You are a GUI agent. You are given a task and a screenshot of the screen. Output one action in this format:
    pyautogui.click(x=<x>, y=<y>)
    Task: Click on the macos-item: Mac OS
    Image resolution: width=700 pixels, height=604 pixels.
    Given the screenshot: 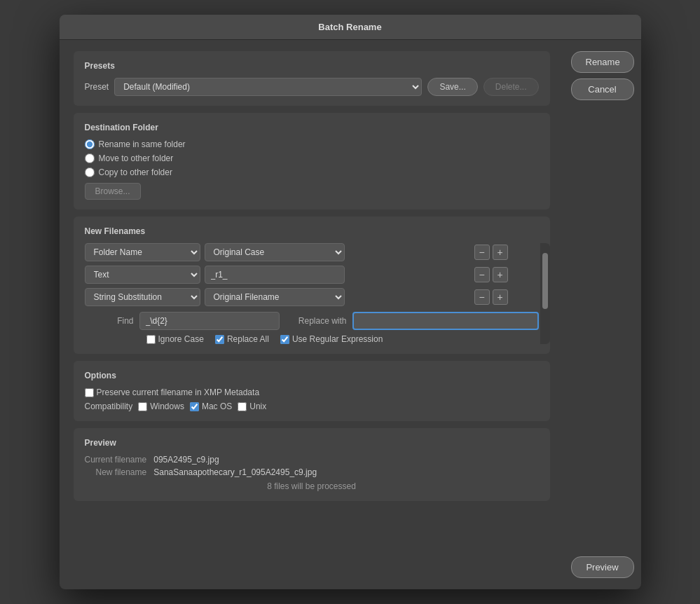 What is the action you would take?
    pyautogui.click(x=211, y=406)
    